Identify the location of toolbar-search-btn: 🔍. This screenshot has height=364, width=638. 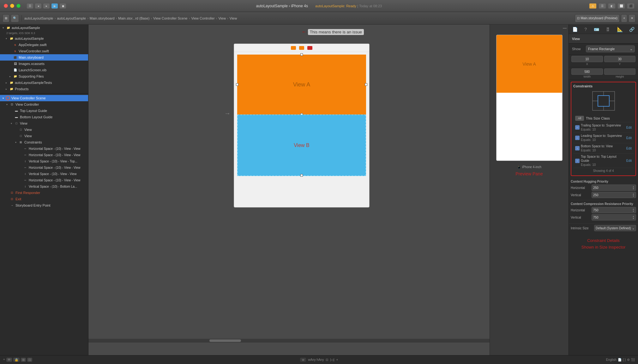
(15, 18).